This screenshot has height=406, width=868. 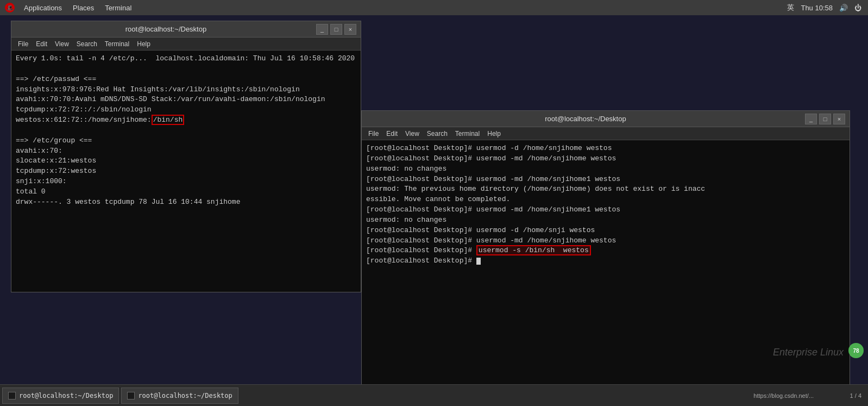 What do you see at coordinates (336, 29) in the screenshot?
I see `maximize-btn-left: □` at bounding box center [336, 29].